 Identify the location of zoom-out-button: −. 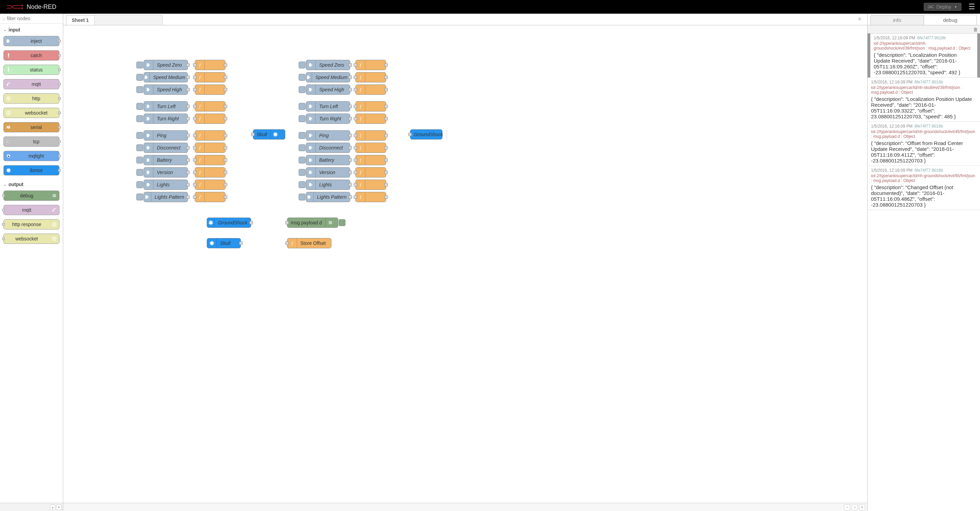
(847, 507).